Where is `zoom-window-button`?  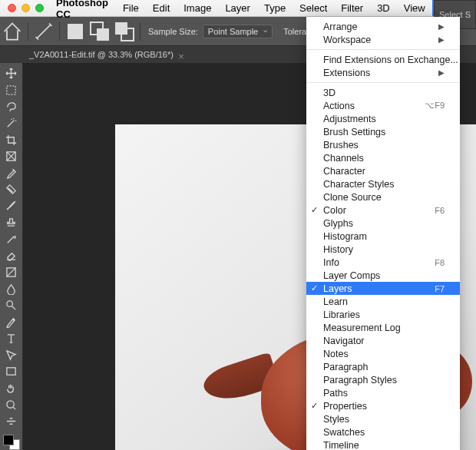
zoom-window-button is located at coordinates (40, 8).